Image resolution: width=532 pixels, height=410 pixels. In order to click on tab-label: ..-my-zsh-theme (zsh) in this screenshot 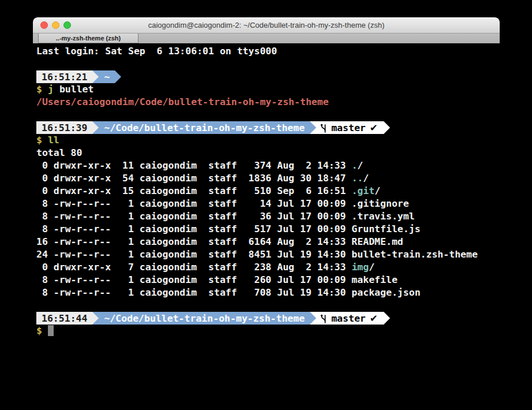, I will do `click(88, 38)`.